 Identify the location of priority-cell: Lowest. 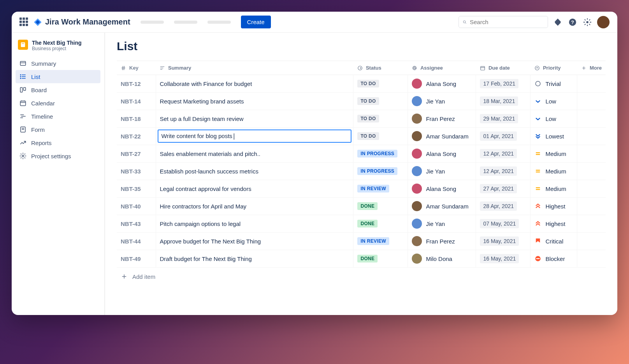
(554, 136).